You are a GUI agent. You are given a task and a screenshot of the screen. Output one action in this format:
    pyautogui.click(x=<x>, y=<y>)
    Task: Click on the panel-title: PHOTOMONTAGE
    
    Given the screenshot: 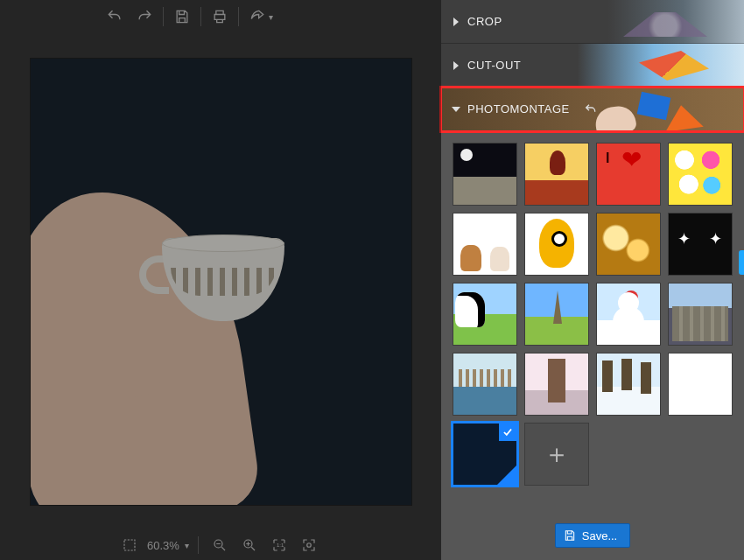 What is the action you would take?
    pyautogui.click(x=518, y=108)
    